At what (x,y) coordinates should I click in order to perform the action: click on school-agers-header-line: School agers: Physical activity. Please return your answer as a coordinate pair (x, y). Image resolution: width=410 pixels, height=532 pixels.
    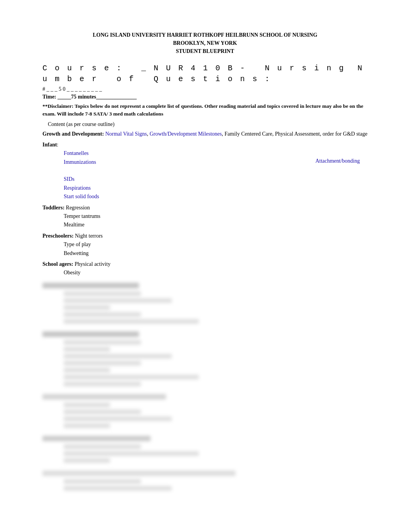
    Looking at the image, I should click on (205, 264).